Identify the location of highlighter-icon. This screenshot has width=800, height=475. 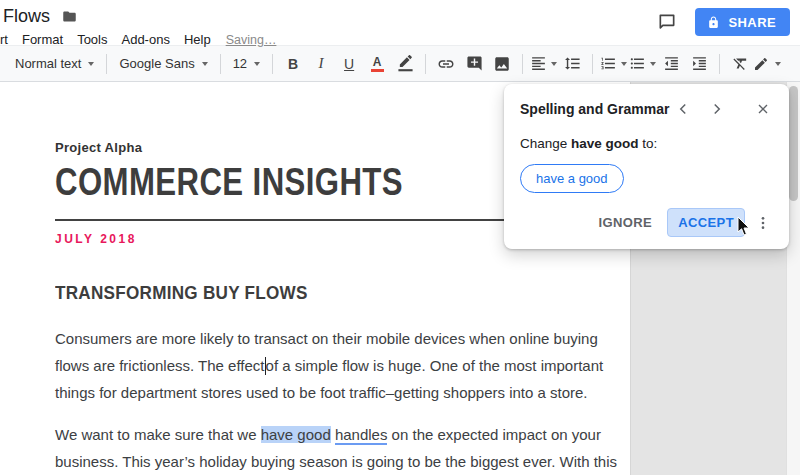
(406, 64).